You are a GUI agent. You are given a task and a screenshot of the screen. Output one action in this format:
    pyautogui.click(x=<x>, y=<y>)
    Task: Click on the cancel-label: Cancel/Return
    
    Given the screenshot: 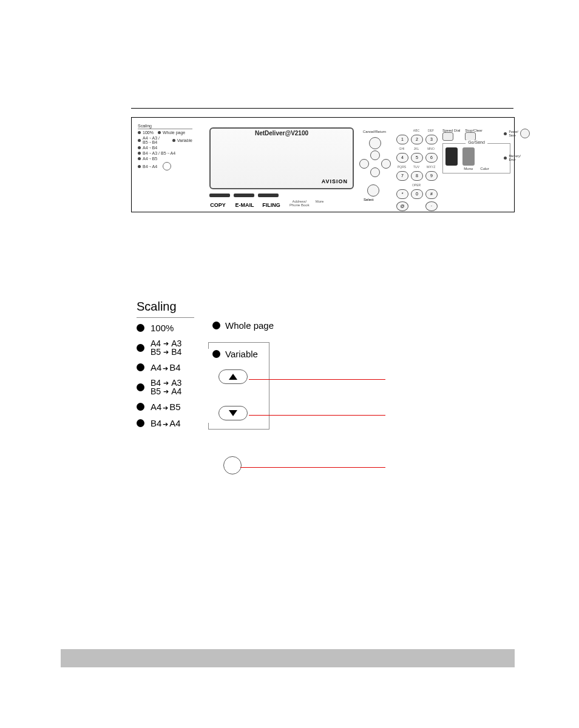 What is the action you would take?
    pyautogui.click(x=374, y=132)
    